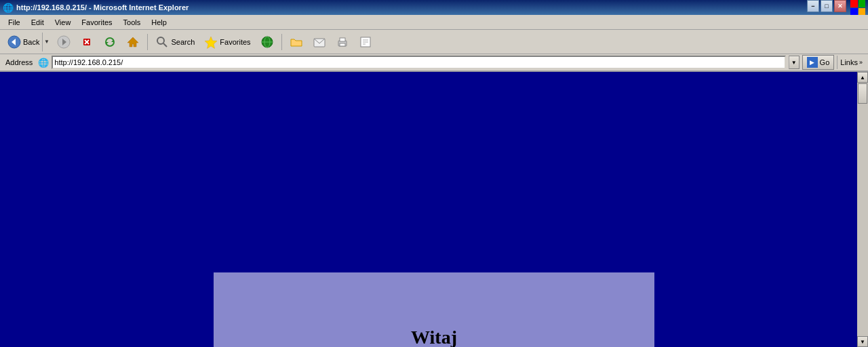 This screenshot has width=868, height=347. What do you see at coordinates (14, 42) in the screenshot?
I see `back-icon` at bounding box center [14, 42].